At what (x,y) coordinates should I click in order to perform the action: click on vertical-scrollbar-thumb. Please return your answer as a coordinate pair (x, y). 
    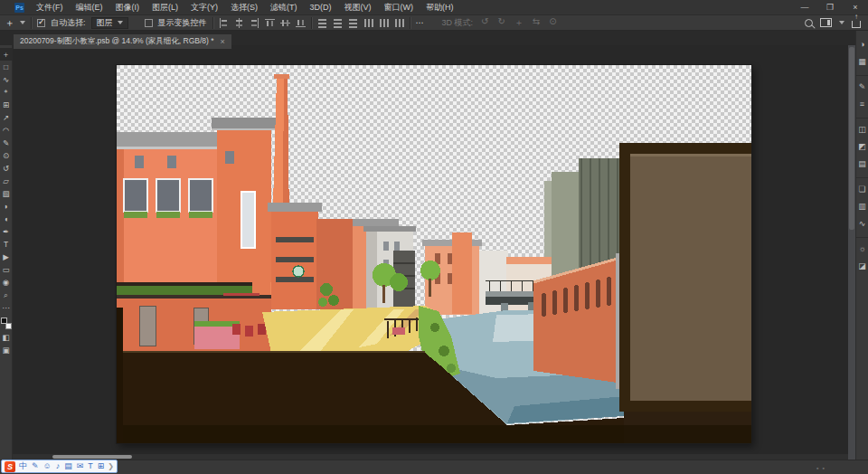
    Looking at the image, I should click on (852, 138).